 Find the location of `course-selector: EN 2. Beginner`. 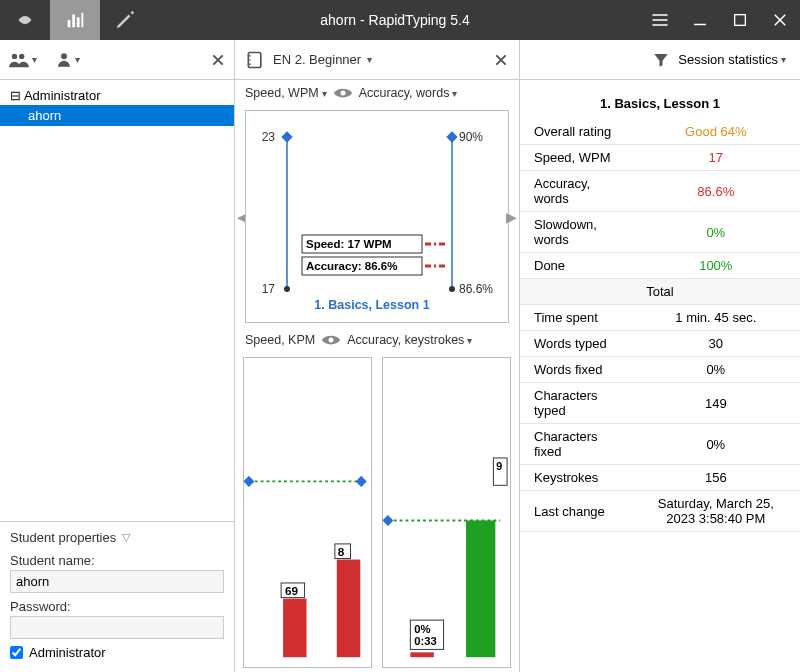

course-selector: EN 2. Beginner is located at coordinates (379, 60).